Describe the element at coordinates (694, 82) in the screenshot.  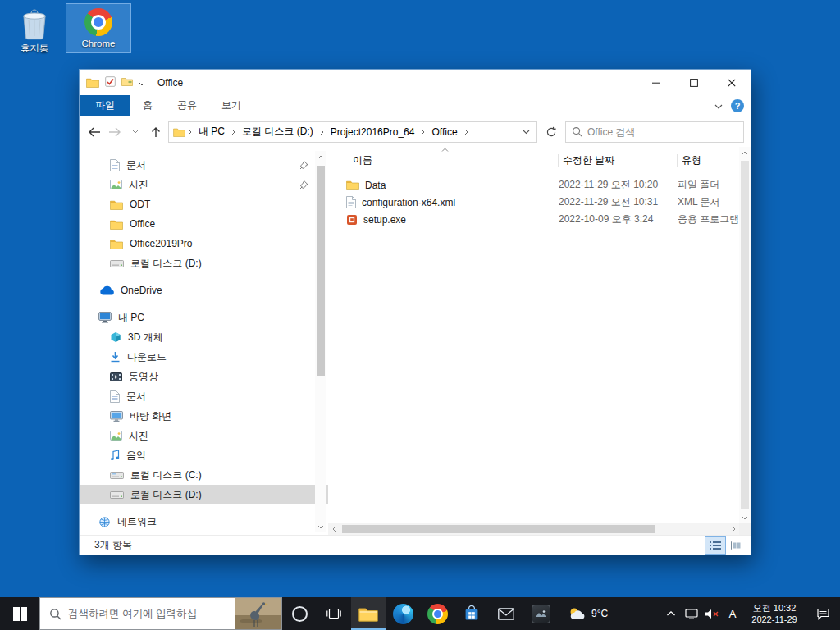
I see `maximize-button` at that location.